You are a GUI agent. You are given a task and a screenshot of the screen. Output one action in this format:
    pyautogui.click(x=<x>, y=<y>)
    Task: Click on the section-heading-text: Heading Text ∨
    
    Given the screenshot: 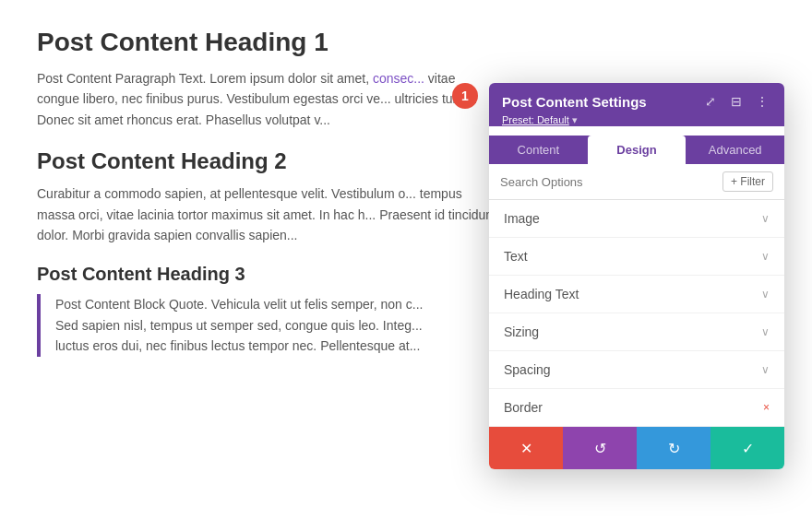 What is the action you would take?
    pyautogui.click(x=637, y=295)
    